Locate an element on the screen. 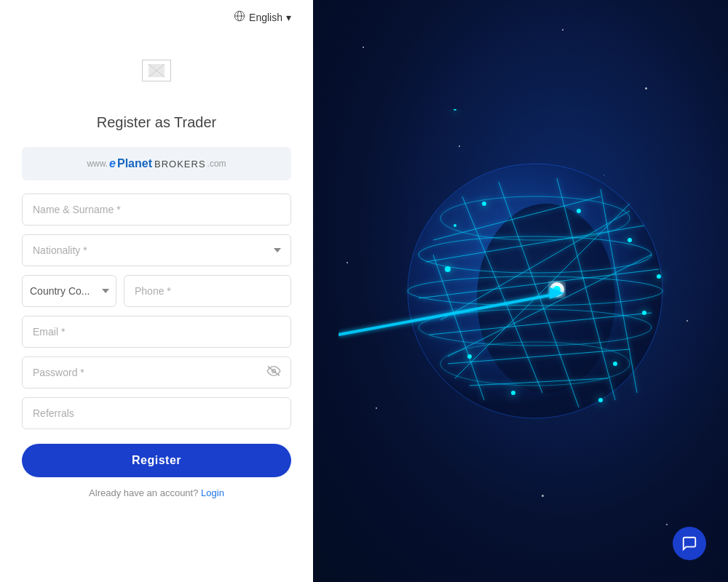 The image size is (728, 582). brand-com: .com is located at coordinates (217, 164).